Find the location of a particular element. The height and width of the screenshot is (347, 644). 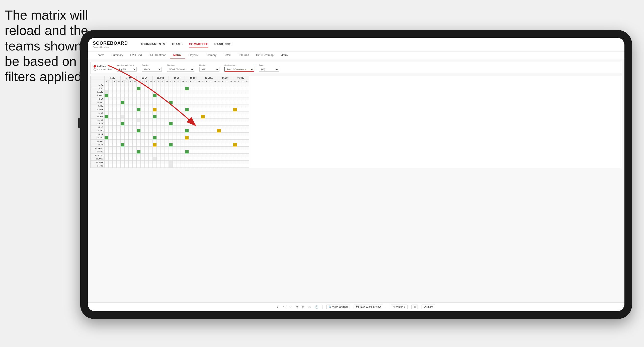

conference-select: Pac-12 Conference (All) ACC Big Ten is located at coordinates (239, 69).